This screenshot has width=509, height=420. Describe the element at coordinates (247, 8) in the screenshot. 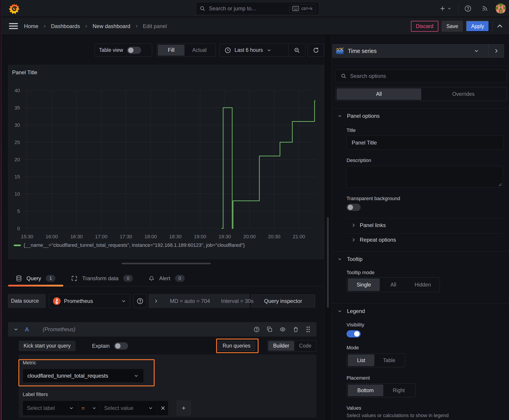

I see `search-placeholder: Search or jump to...` at that location.